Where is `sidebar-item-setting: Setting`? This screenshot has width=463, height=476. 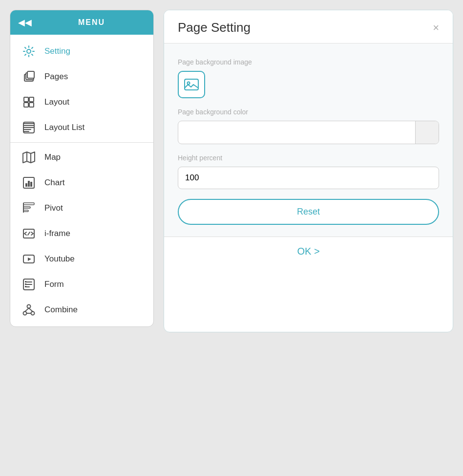 sidebar-item-setting: Setting is located at coordinates (82, 51).